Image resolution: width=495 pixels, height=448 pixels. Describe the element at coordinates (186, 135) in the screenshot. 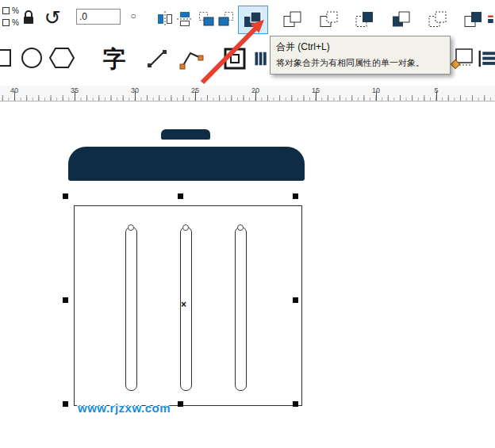

I see `trashcan-lid-handle-shape` at that location.